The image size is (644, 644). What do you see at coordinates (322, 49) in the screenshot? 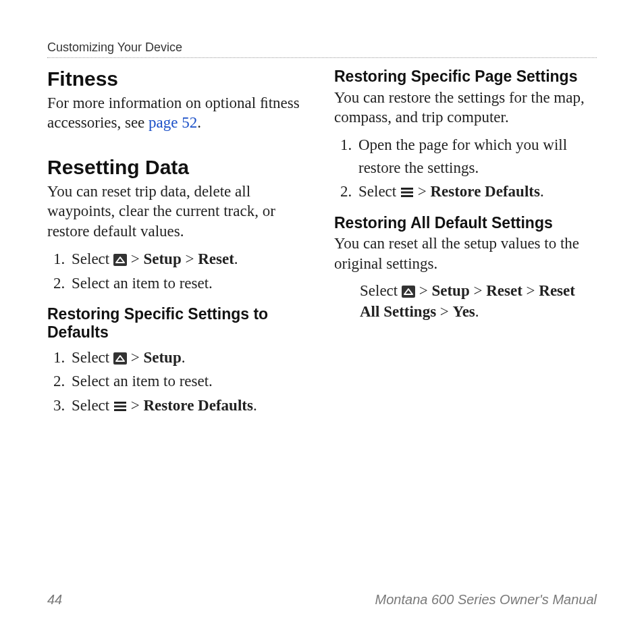
I see `running-head: Customizing Your Device` at bounding box center [322, 49].